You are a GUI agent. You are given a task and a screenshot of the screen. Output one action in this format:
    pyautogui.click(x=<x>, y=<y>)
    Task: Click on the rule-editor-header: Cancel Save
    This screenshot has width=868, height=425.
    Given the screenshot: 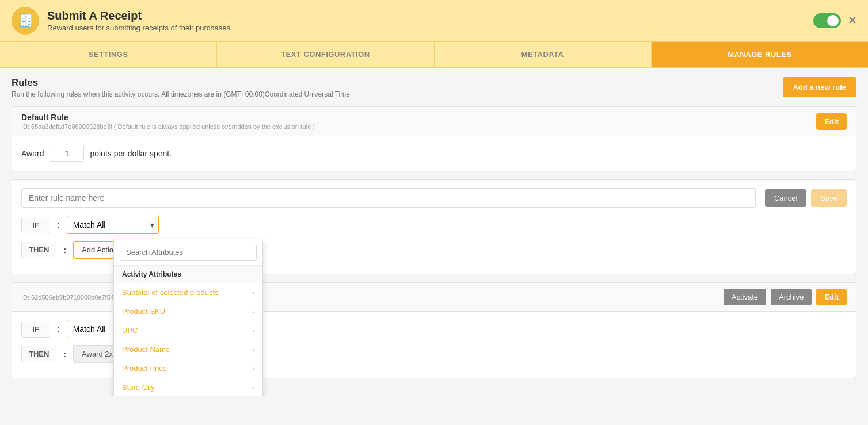 What is the action you would take?
    pyautogui.click(x=434, y=198)
    